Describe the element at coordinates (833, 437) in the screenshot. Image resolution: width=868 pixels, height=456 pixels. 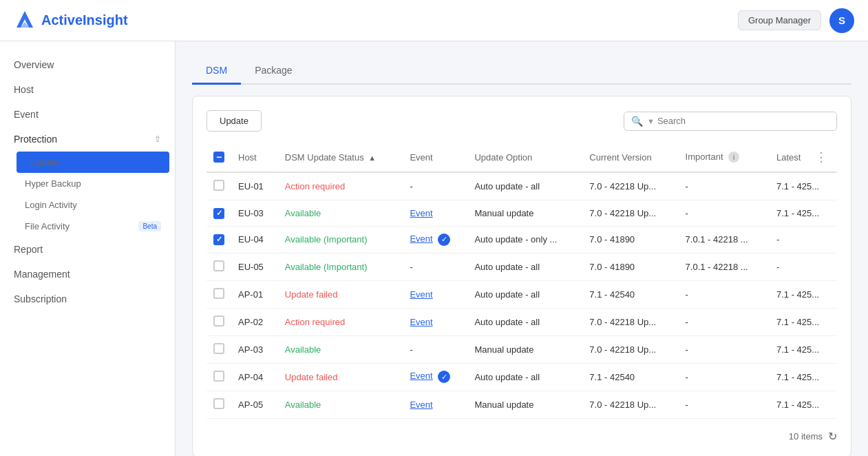
I see `refresh-button: ↻` at that location.